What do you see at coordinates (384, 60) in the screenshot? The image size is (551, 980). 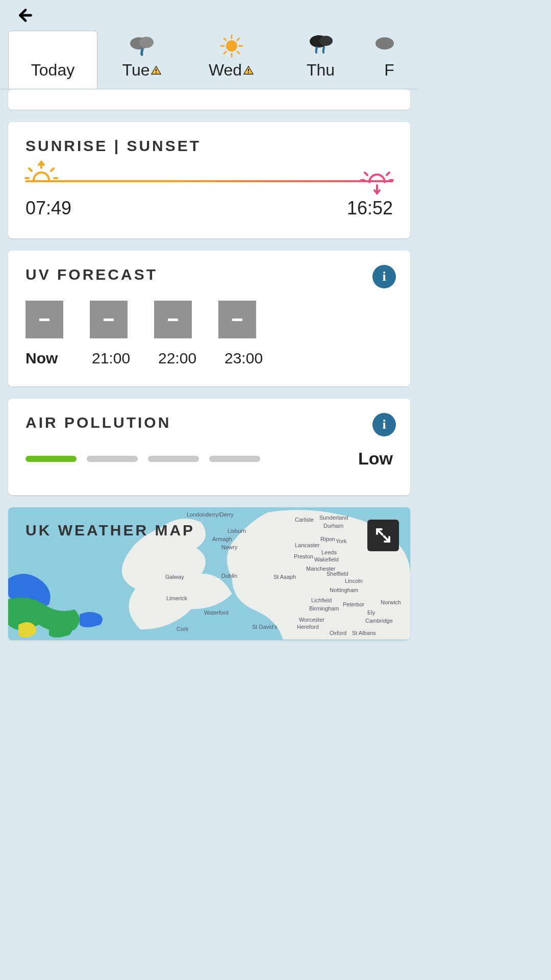 I see `tab-fri: F` at bounding box center [384, 60].